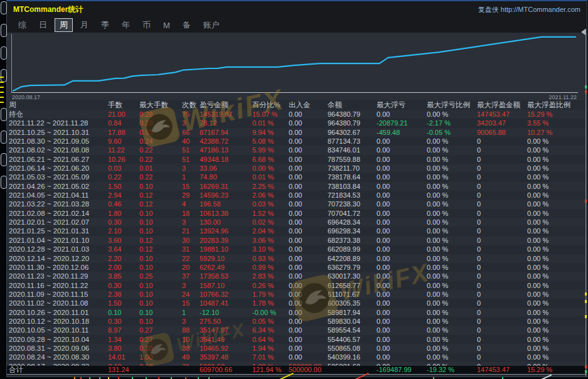 The width and height of the screenshot is (588, 379). Describe the element at coordinates (161, 141) in the screenshot. I see `cell-ml: 0.24` at that location.